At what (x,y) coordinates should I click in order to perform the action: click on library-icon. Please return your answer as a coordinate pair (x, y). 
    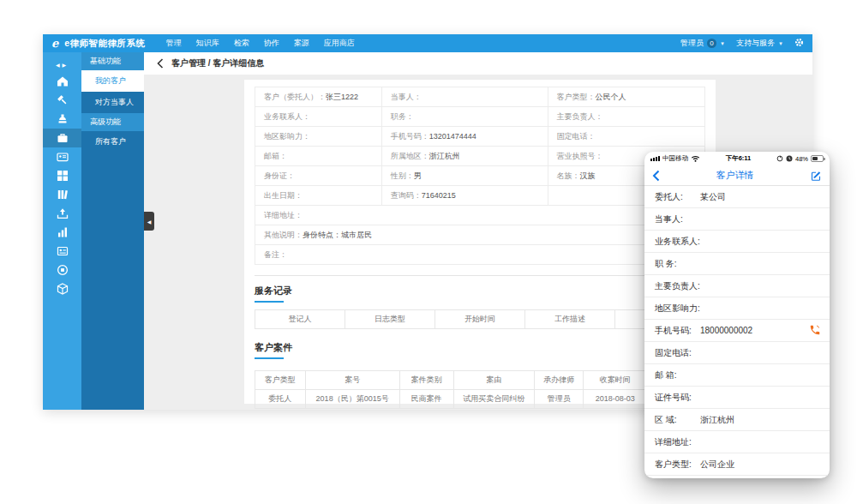
    Looking at the image, I should click on (62, 195).